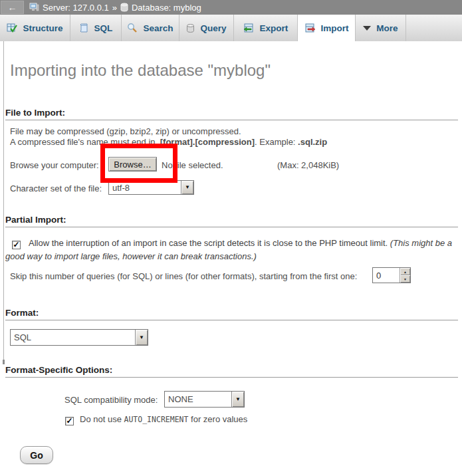  I want to click on sql-compatibility-label: SQL compatibility mode:, so click(111, 400).